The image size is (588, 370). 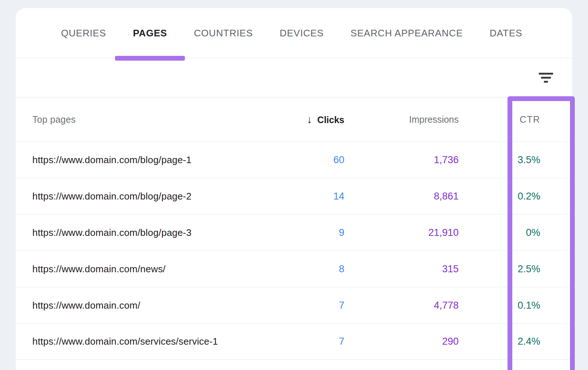 What do you see at coordinates (506, 33) in the screenshot?
I see `tab-label: DATES` at bounding box center [506, 33].